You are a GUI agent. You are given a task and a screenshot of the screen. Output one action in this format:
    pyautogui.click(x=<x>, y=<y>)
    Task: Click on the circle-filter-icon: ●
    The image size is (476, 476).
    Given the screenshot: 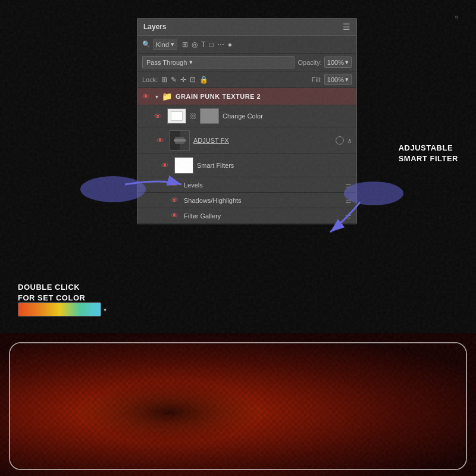 What is the action you would take?
    pyautogui.click(x=230, y=45)
    